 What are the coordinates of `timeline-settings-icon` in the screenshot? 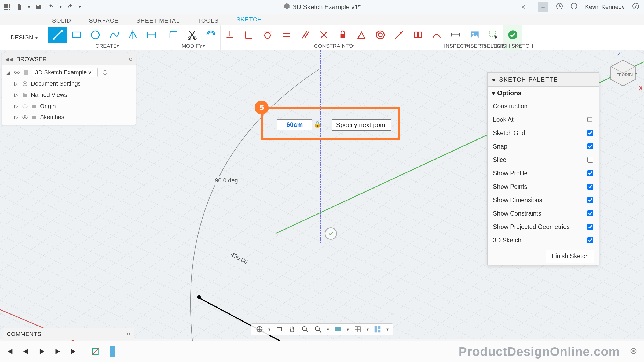 It's located at (634, 352).